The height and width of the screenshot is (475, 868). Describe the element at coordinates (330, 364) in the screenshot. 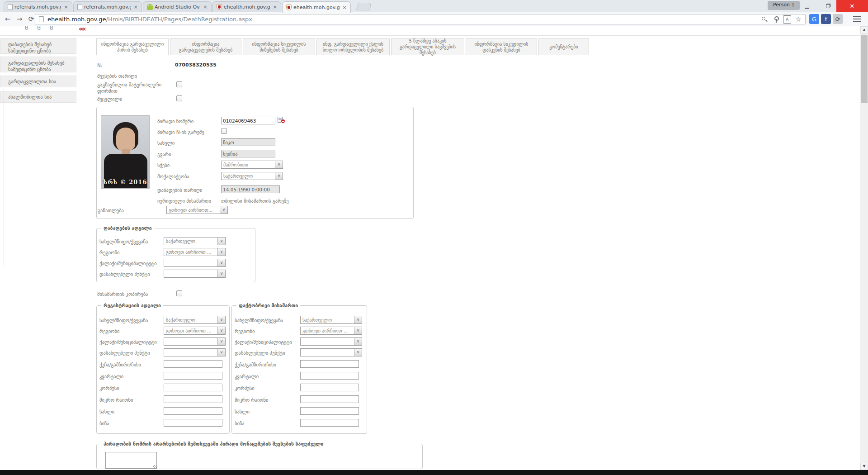

I see `fact-street-input` at that location.